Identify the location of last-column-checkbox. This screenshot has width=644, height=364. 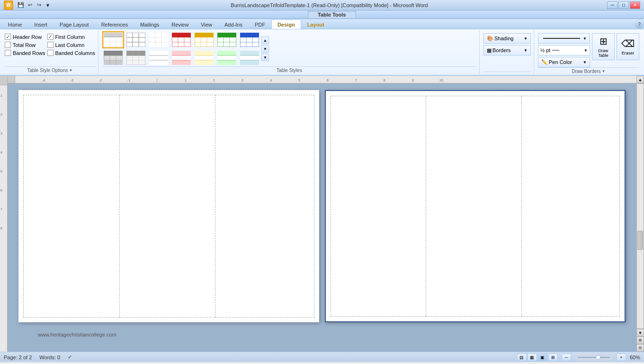
(50, 45).